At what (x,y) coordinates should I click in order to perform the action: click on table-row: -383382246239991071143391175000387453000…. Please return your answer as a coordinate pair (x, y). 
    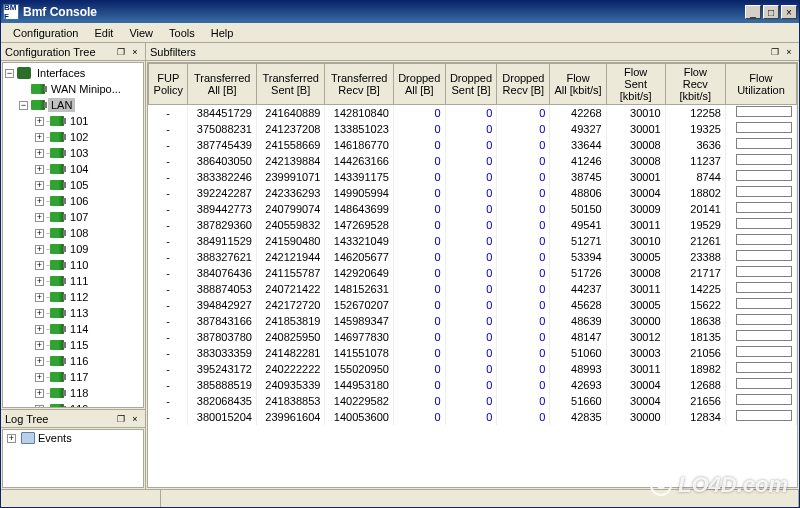
    Looking at the image, I should click on (473, 177).